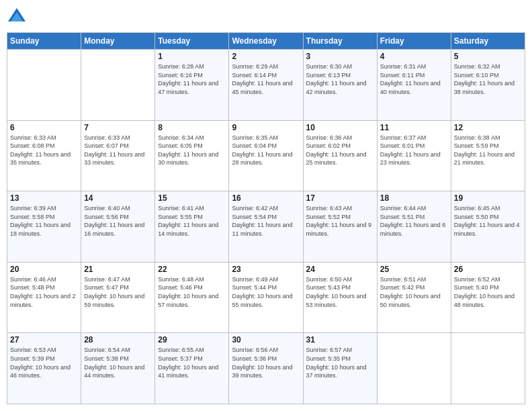  I want to click on day-info: Sunrise: 6:57 AM Sunset: 5:35 PM Dayligh…, so click(340, 363).